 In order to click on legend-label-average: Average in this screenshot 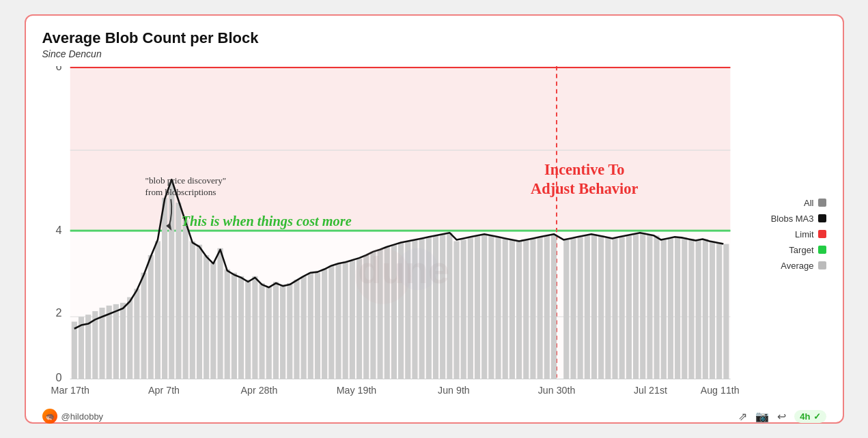, I will do `click(789, 266)`.